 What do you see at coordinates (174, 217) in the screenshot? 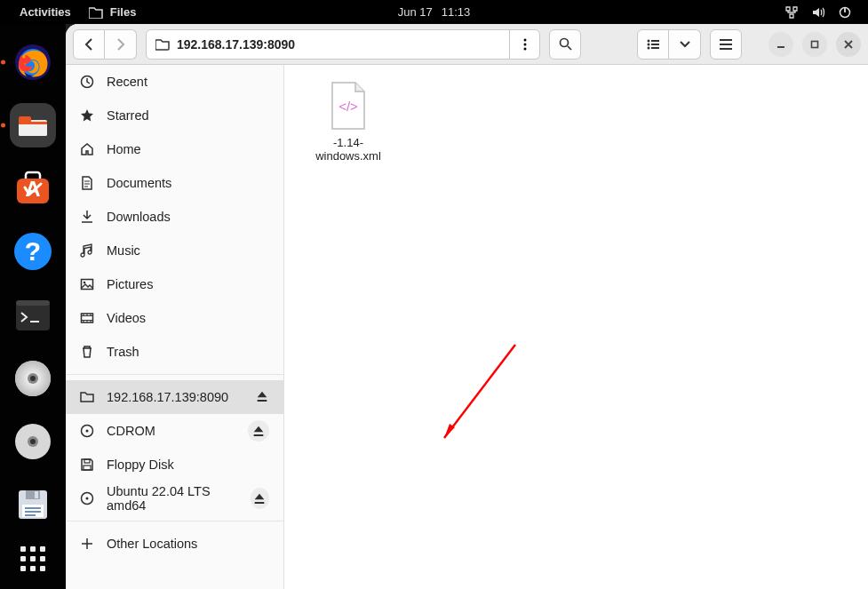
I see `sidebar-downloads: Downloads` at bounding box center [174, 217].